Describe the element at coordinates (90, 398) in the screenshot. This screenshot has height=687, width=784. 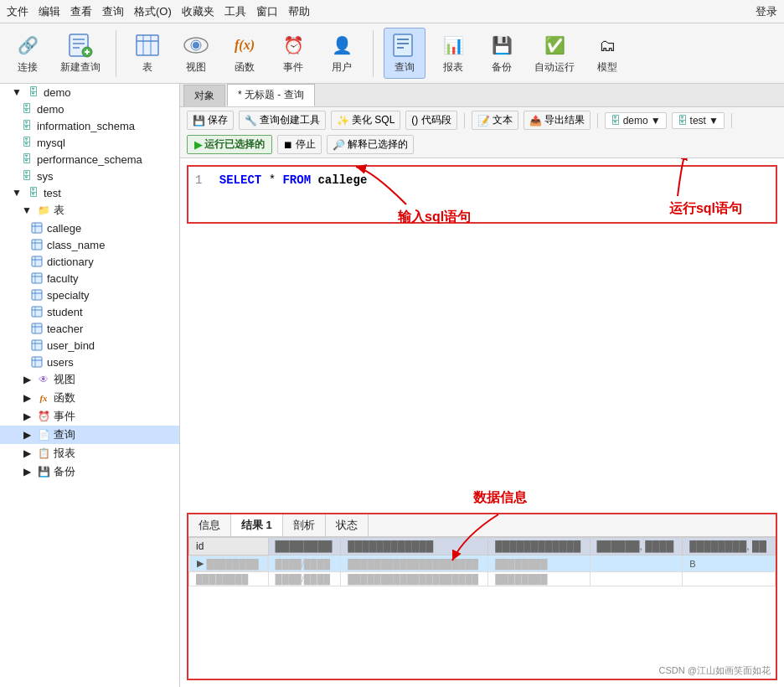
I see `sidebar-item-functions: ▶ fx 函数` at that location.